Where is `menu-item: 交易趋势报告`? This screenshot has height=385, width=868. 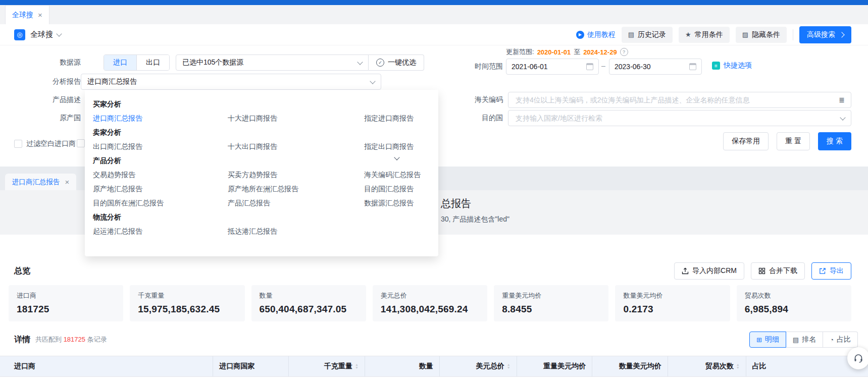
menu-item: 交易趋势报告 is located at coordinates (161, 175).